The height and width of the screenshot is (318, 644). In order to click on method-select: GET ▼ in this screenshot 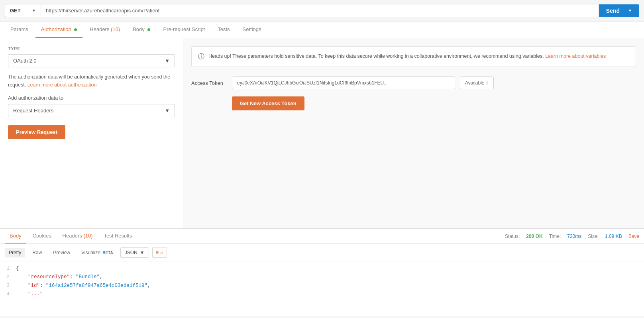, I will do `click(23, 10)`.